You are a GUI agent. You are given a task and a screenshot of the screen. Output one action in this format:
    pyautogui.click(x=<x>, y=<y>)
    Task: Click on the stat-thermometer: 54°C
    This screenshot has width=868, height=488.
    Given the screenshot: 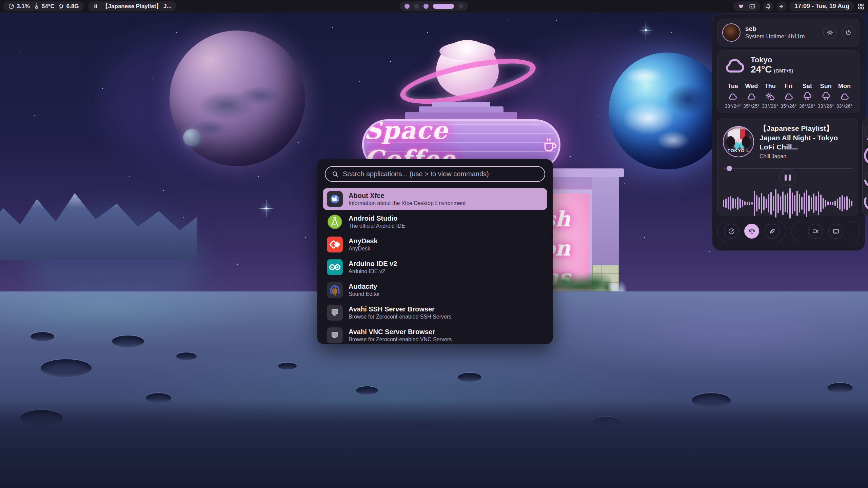 What is the action you would take?
    pyautogui.click(x=44, y=6)
    